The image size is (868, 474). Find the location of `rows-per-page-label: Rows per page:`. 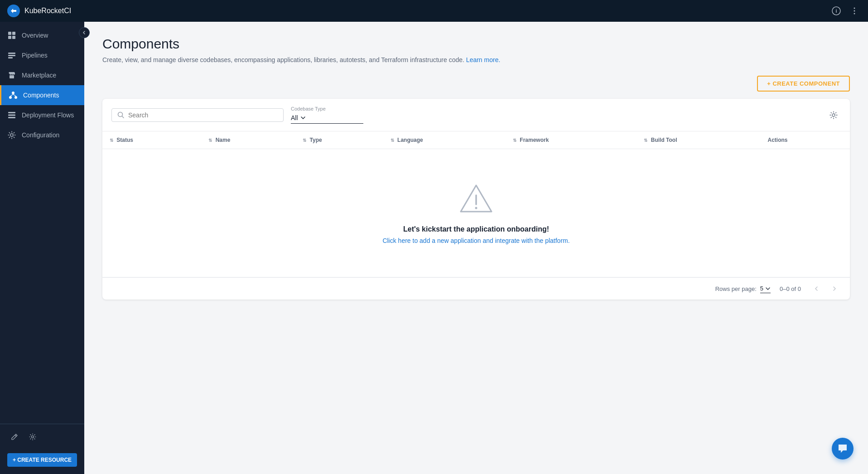

rows-per-page-label: Rows per page: is located at coordinates (736, 289).